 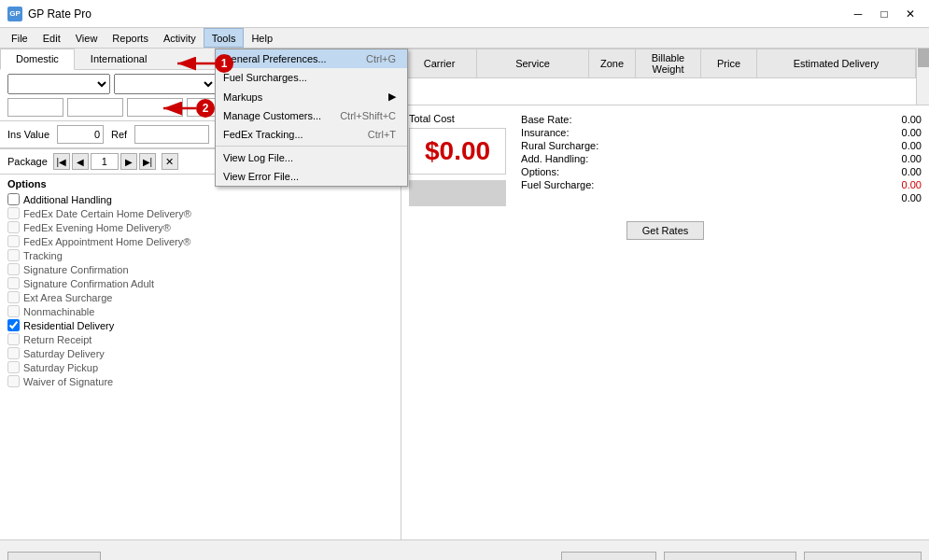 I want to click on checkbox-fedex-appointment, so click(x=13, y=241).